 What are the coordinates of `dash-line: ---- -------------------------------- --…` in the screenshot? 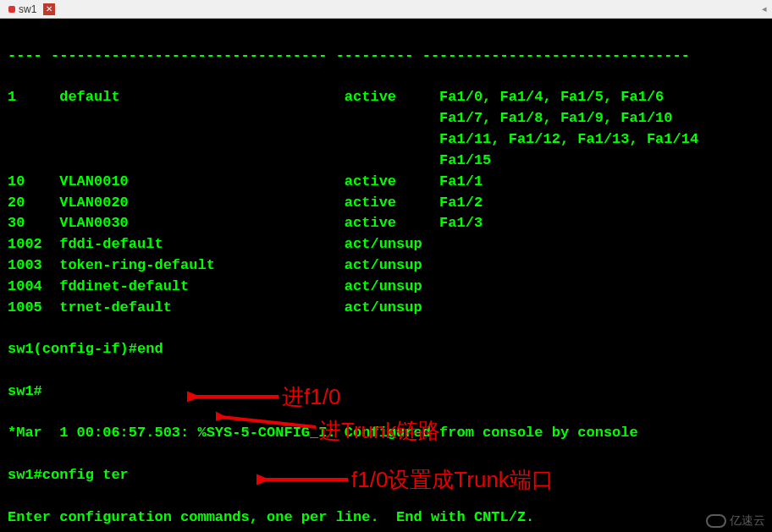 It's located at (386, 56).